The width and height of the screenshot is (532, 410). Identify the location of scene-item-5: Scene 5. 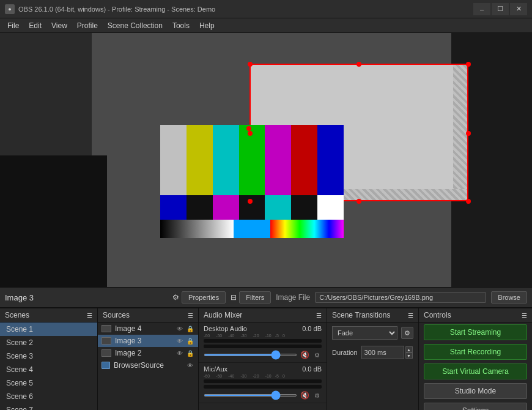
(49, 383).